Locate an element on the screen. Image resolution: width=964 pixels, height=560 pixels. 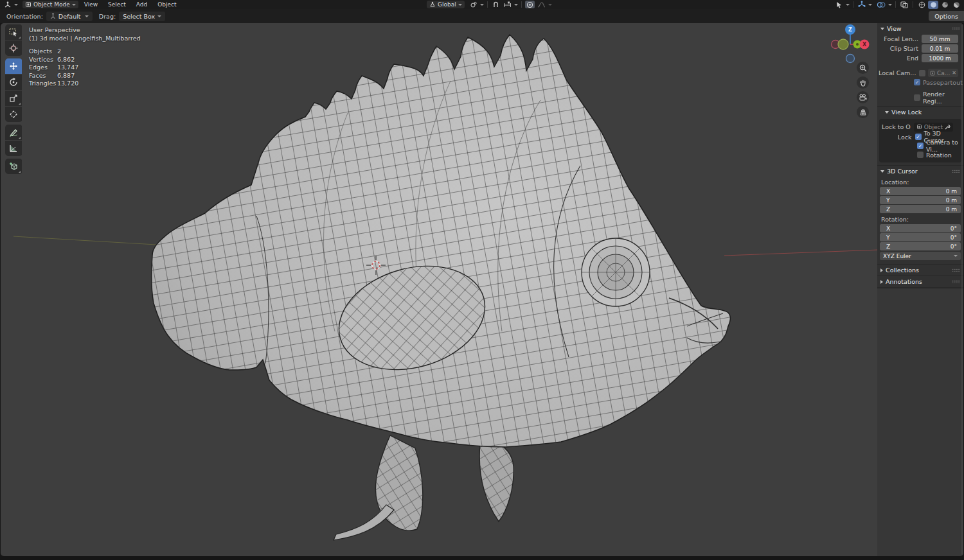
tool-scale-button is located at coordinates (13, 98).